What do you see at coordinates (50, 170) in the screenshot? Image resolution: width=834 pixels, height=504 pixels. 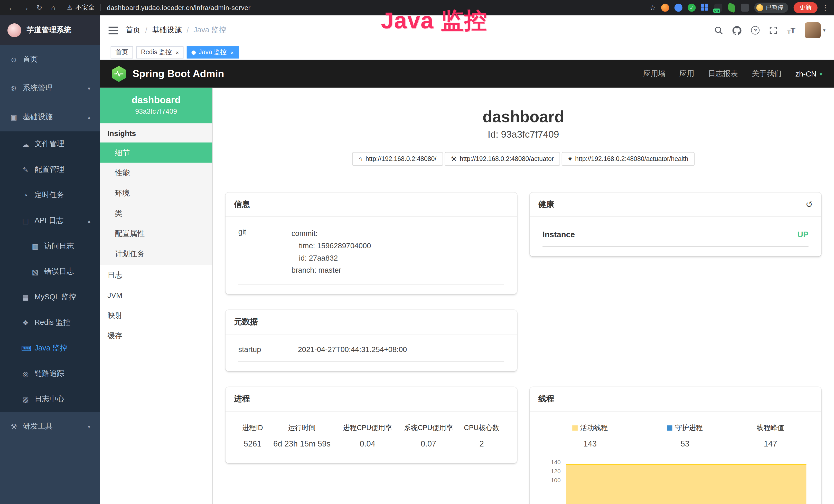 I see `sidebar-item-config-mgmt: ✎ 配置管理` at bounding box center [50, 170].